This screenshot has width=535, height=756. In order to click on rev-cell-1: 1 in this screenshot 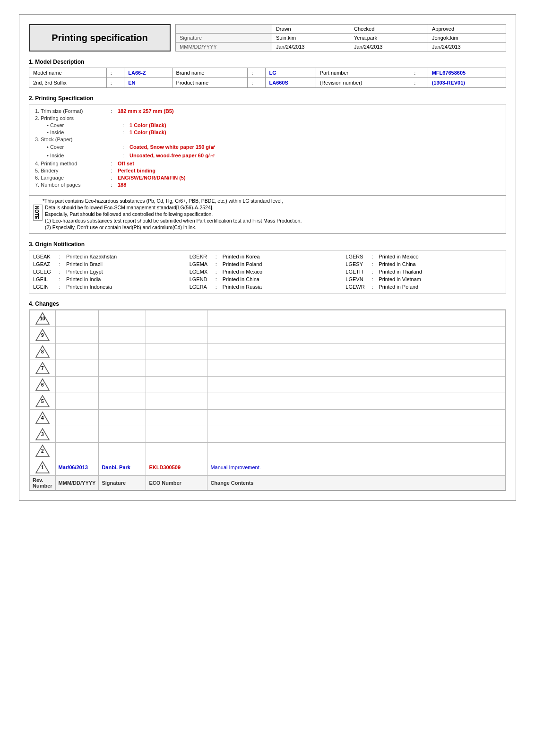, I will do `click(43, 468)`.